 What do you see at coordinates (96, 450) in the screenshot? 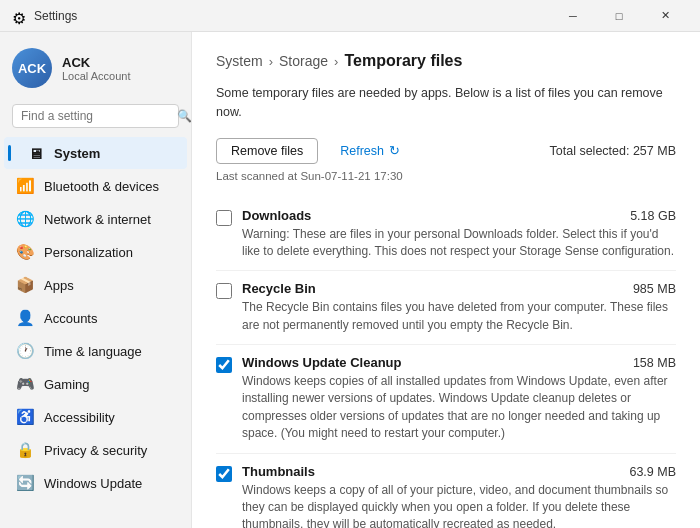
I see `sidebar-item-privacy: 🔒Privacy & security` at bounding box center [96, 450].